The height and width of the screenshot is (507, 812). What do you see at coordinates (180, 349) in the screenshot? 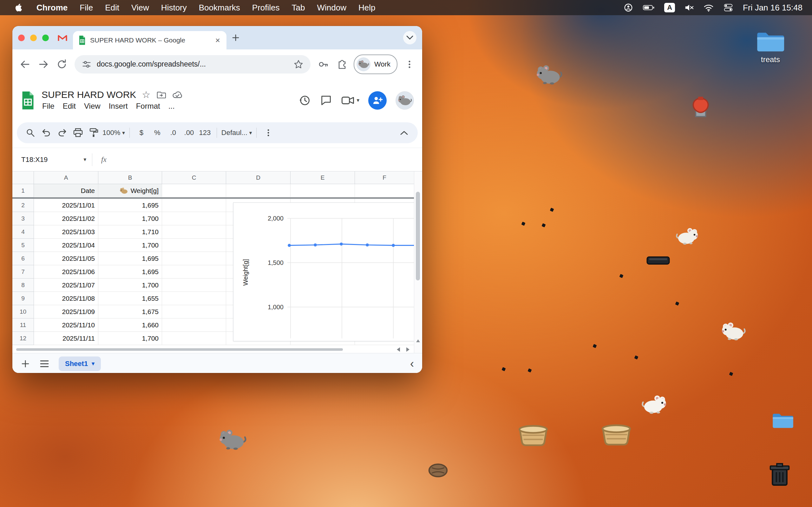
I see `horizontal-scrollbar-thumb` at bounding box center [180, 349].